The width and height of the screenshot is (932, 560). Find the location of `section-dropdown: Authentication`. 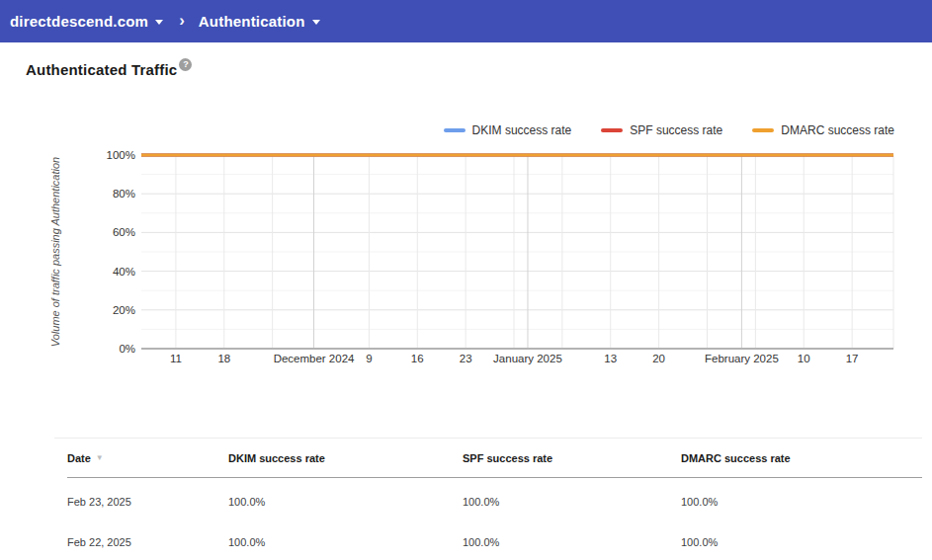

section-dropdown: Authentication is located at coordinates (259, 22).